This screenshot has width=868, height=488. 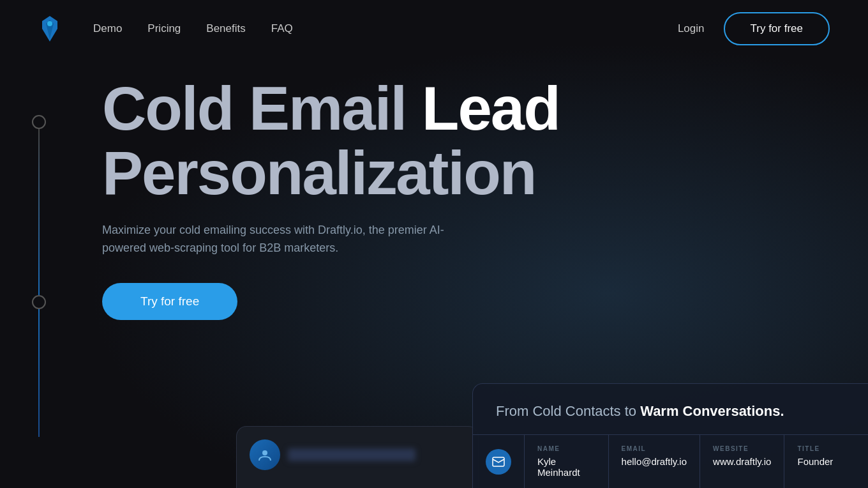 What do you see at coordinates (434, 29) in the screenshot?
I see `navbar: Demo Pricing Benefits FAQ Login Try for …` at bounding box center [434, 29].